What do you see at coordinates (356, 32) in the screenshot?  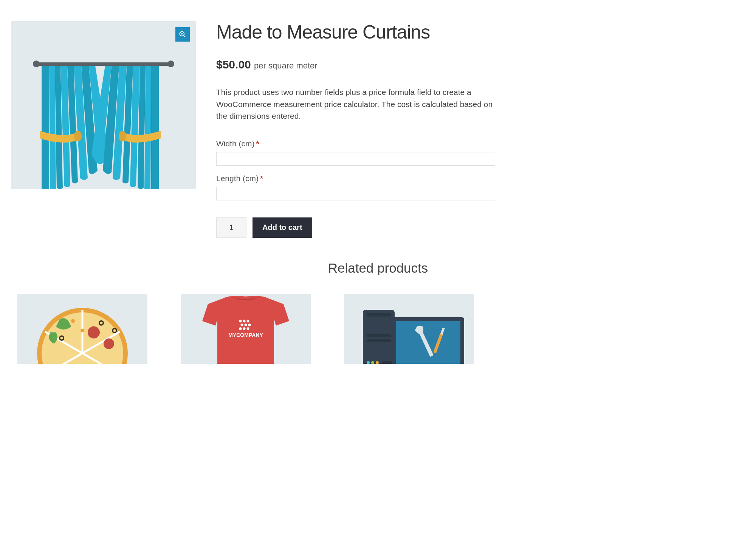 I see `product-title: Made to Measure Curtains` at bounding box center [356, 32].